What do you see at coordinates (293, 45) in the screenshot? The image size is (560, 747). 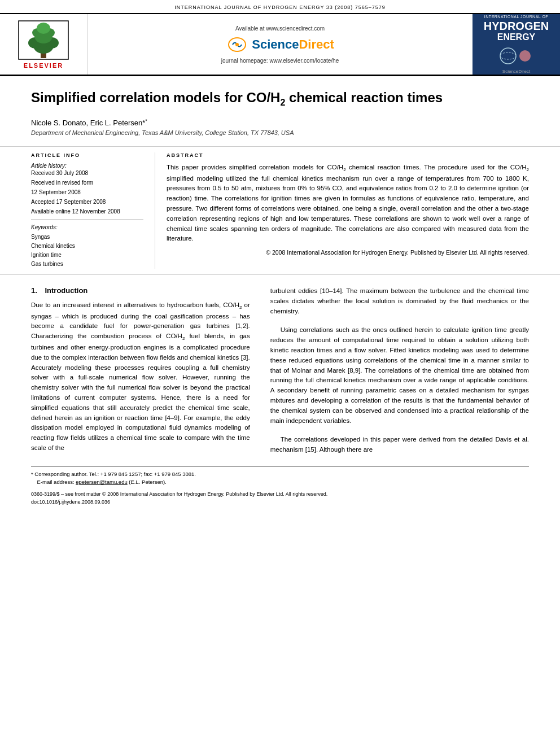 I see `sciencedirect-text: ScienceDirect` at bounding box center [293, 45].